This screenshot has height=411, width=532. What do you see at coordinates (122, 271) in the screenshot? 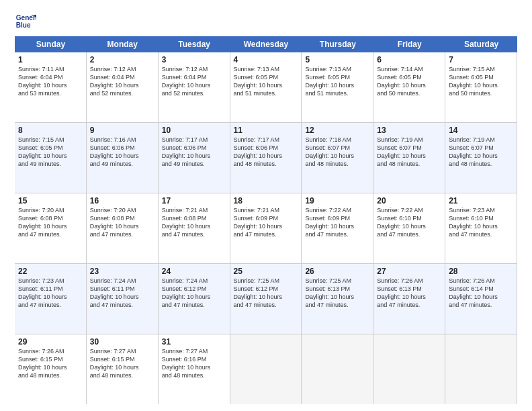
I see `day-number: 23` at bounding box center [122, 271].